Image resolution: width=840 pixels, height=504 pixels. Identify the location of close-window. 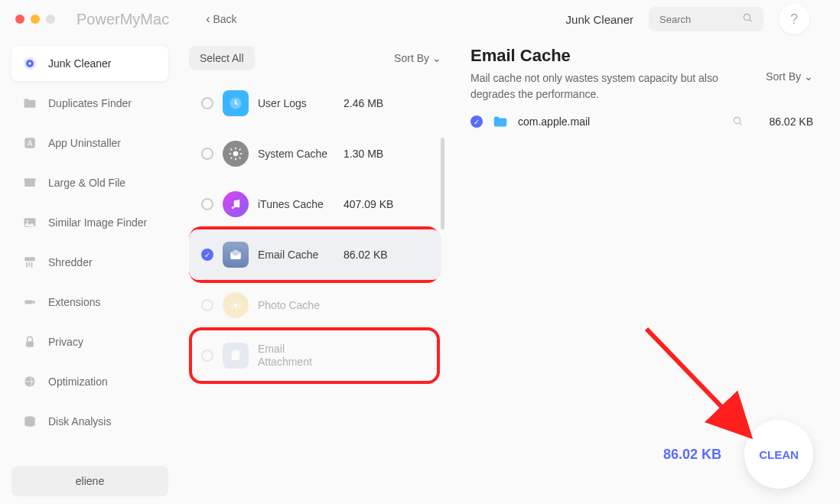
(20, 19).